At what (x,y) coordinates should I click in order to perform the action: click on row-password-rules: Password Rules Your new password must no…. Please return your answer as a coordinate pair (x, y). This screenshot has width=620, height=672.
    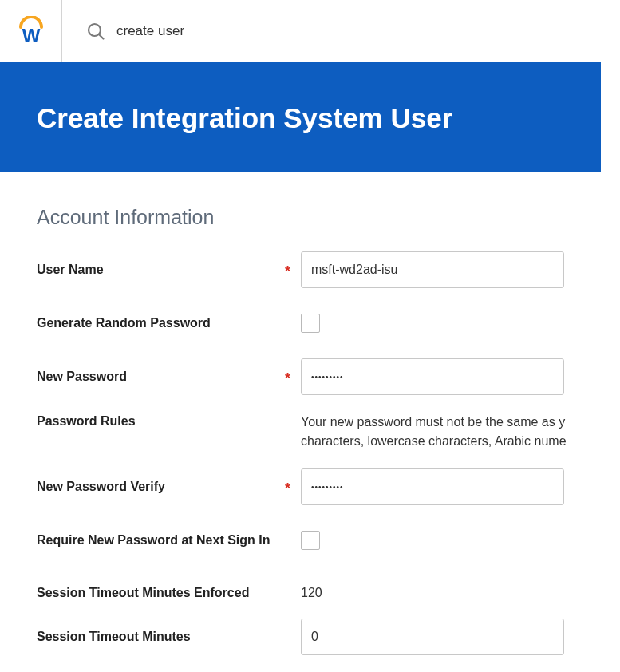
    Looking at the image, I should click on (319, 432).